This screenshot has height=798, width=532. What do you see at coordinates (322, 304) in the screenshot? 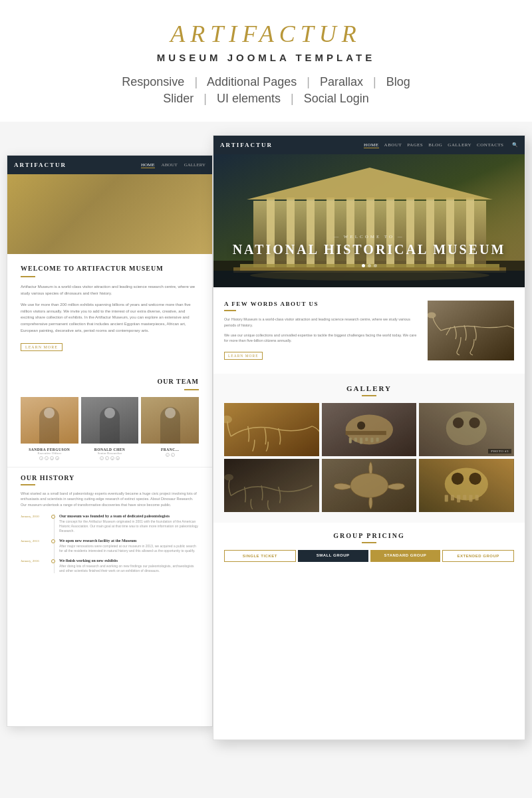
I see `about-title: A FEW WORDS ABOUT US` at bounding box center [322, 304].